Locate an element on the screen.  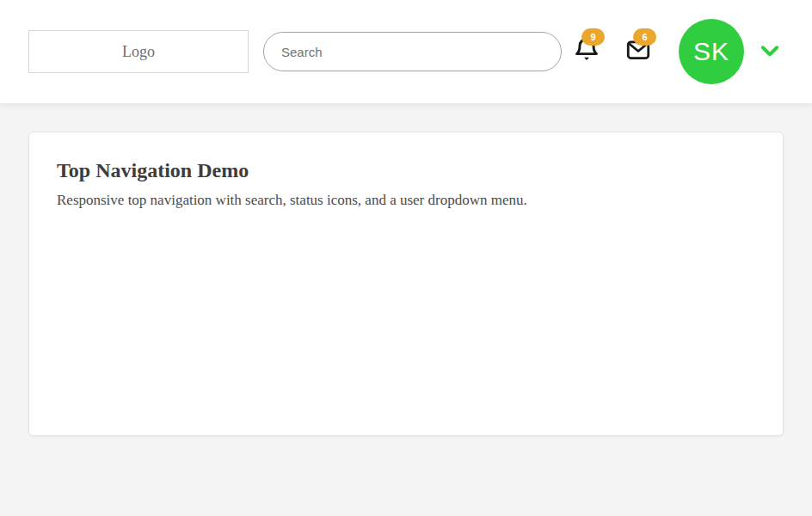
notifications-button: 9 is located at coordinates (587, 52).